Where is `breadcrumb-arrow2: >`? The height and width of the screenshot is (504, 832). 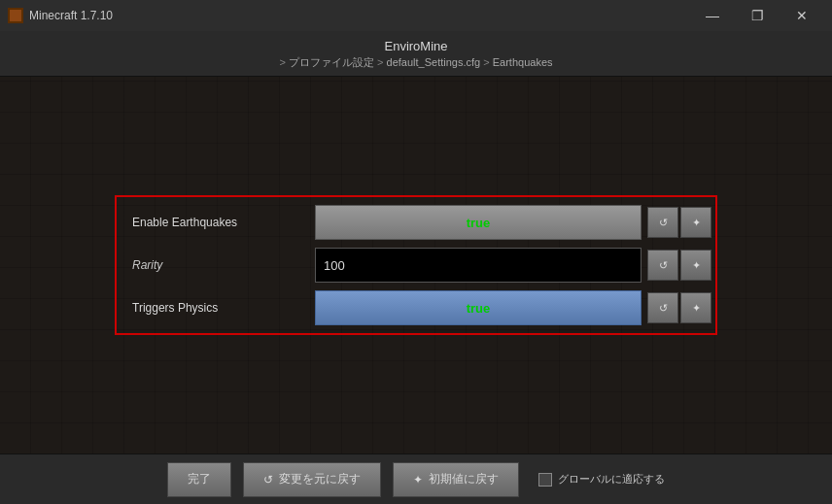
breadcrumb-arrow2: > is located at coordinates (380, 62).